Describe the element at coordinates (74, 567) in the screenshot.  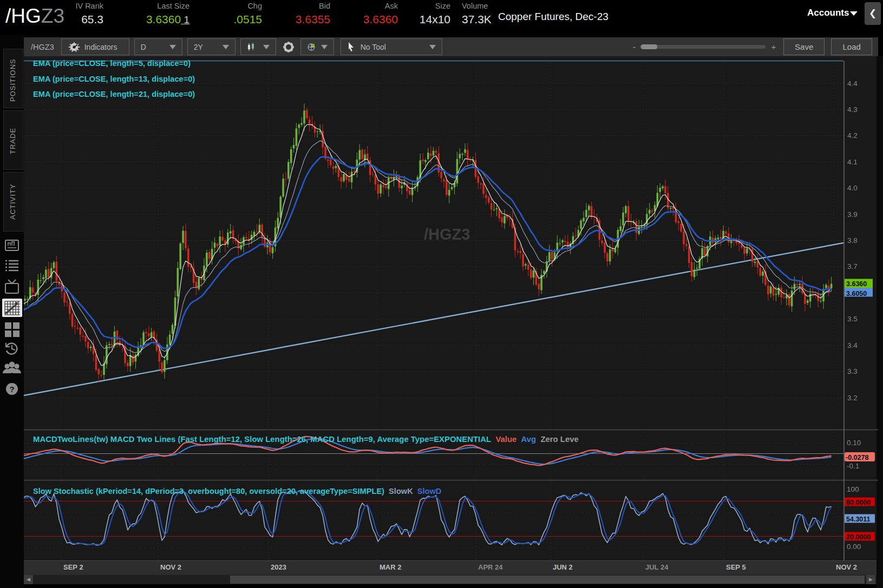
I see `svg-text: SEP 2` at that location.